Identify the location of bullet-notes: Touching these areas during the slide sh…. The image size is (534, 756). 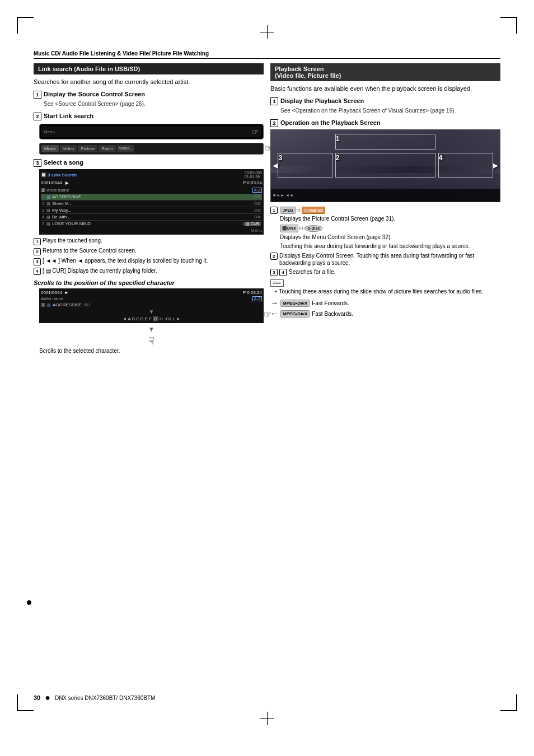
(386, 291).